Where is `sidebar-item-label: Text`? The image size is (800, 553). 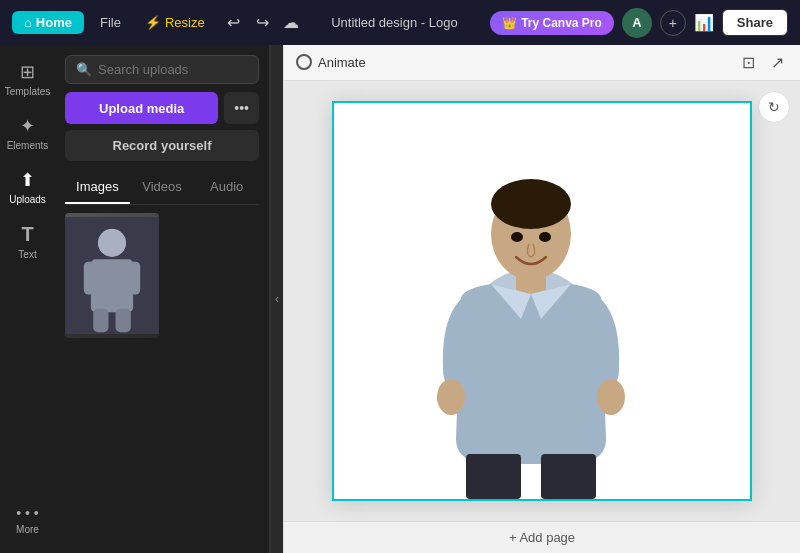 sidebar-item-label: Text is located at coordinates (27, 254).